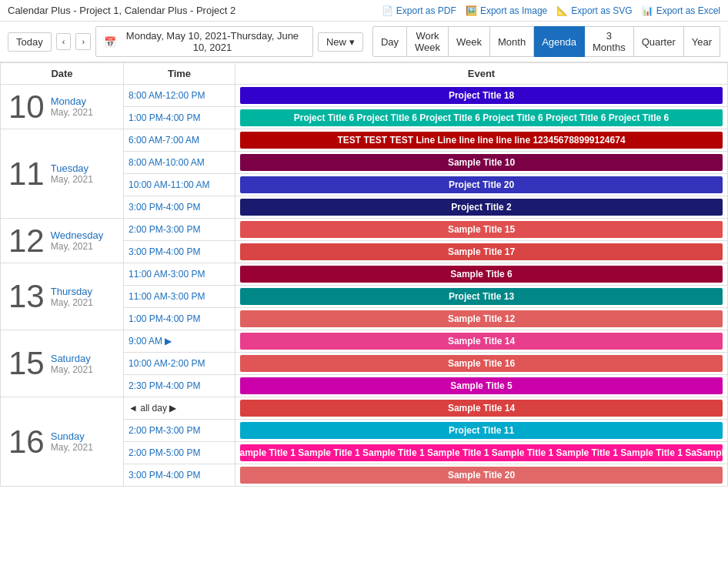 The height and width of the screenshot is (576, 728). I want to click on export-buttons: 📄 Export as PDF 🖼️ Export as Image 📐 Exp…, so click(551, 11).